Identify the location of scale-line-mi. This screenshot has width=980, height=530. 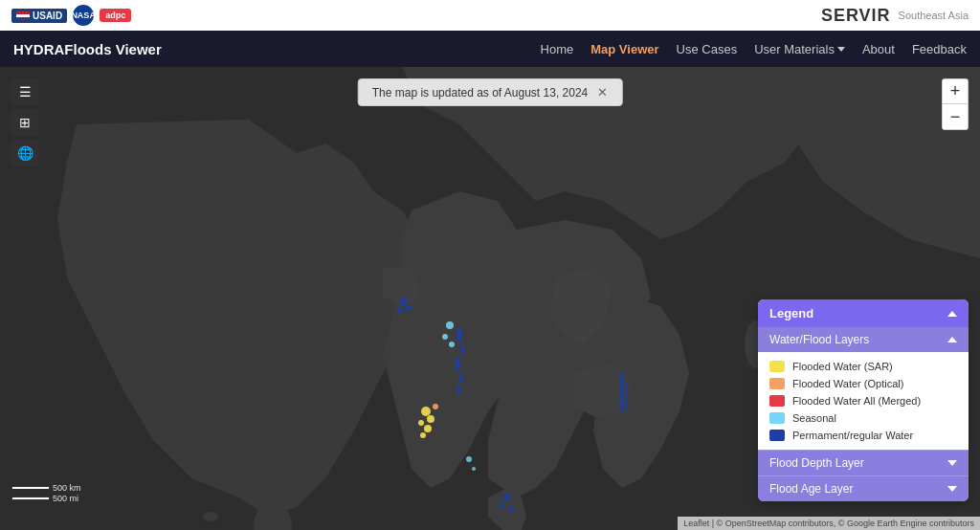
(31, 498).